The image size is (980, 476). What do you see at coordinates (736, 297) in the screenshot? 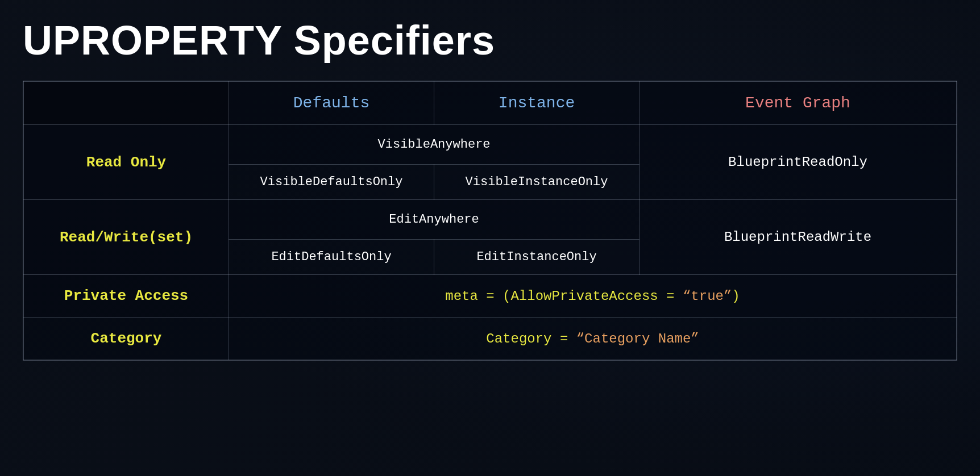
I see `meta-suffix: )` at bounding box center [736, 297].